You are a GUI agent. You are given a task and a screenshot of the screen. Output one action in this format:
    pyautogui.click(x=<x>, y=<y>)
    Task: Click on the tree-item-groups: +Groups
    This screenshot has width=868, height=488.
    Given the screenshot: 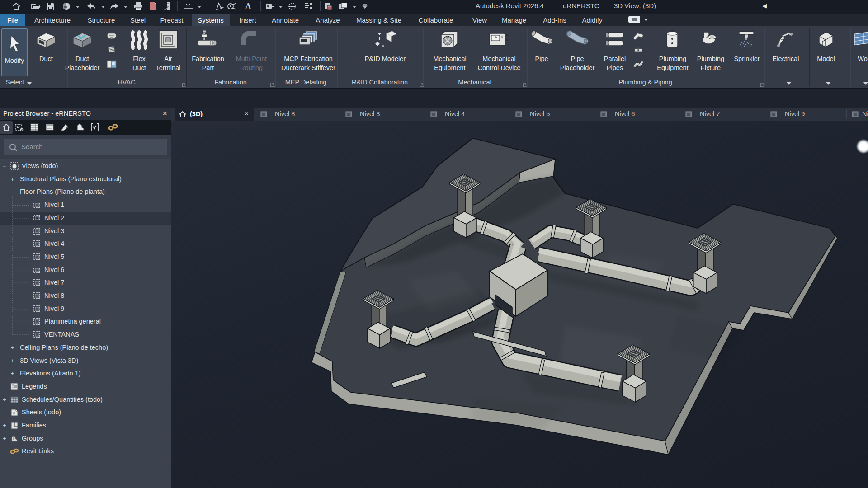 What is the action you would take?
    pyautogui.click(x=85, y=439)
    